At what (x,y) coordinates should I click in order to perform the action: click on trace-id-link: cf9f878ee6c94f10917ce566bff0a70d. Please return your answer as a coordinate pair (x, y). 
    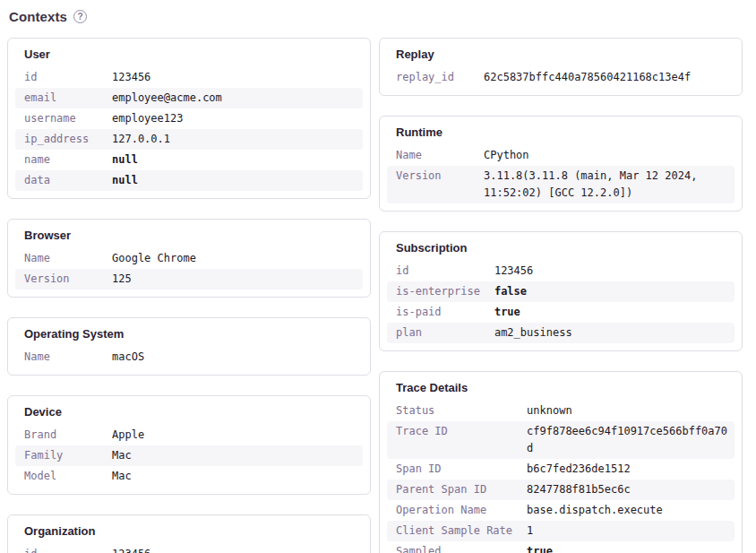
    Looking at the image, I should click on (626, 440).